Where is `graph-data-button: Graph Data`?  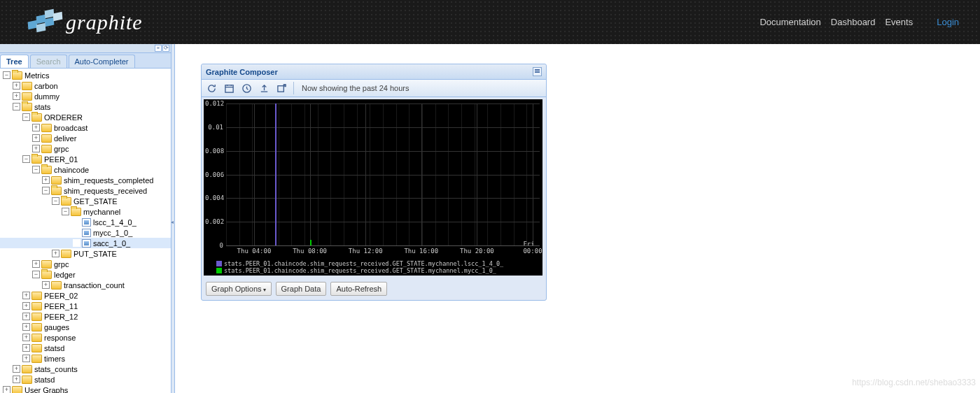 graph-data-button: Graph Data is located at coordinates (301, 289).